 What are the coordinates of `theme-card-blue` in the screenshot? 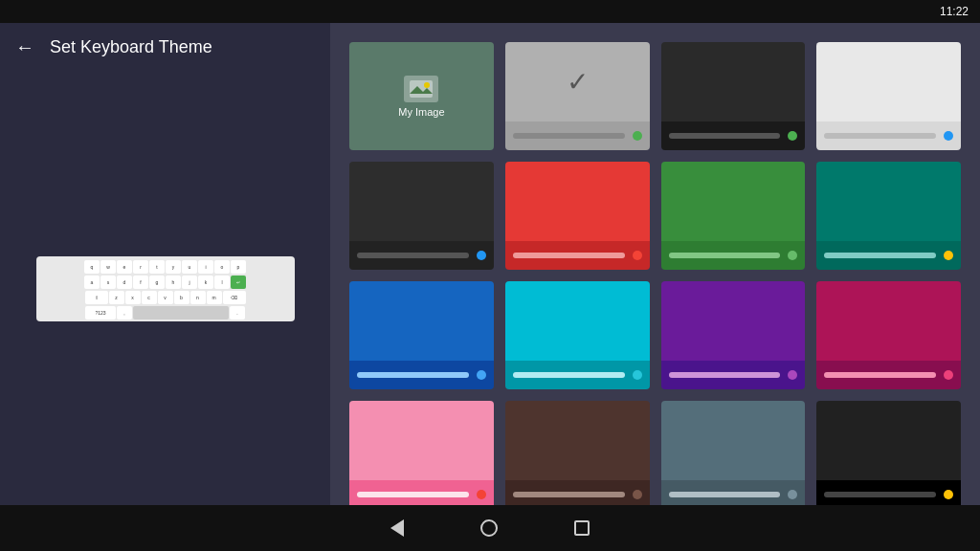 It's located at (421, 335).